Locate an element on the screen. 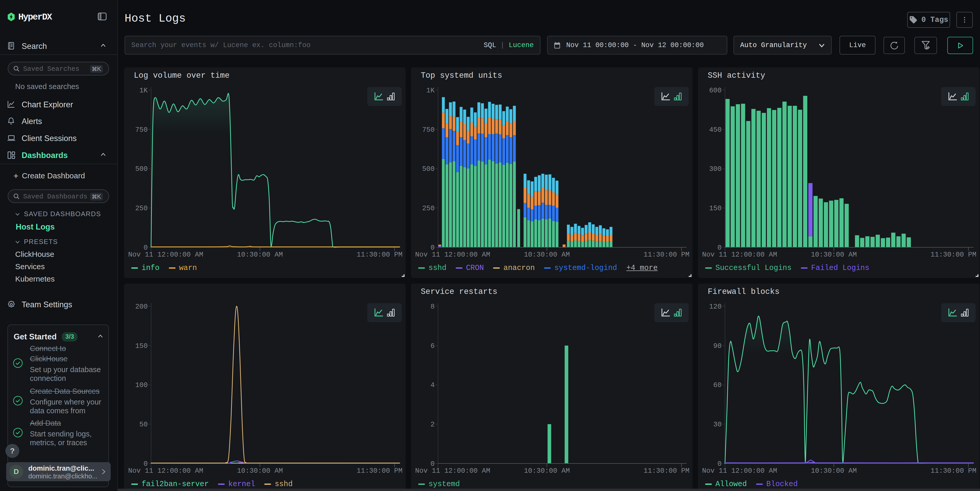 This screenshot has width=980, height=491. svg-text: 30 is located at coordinates (718, 424).